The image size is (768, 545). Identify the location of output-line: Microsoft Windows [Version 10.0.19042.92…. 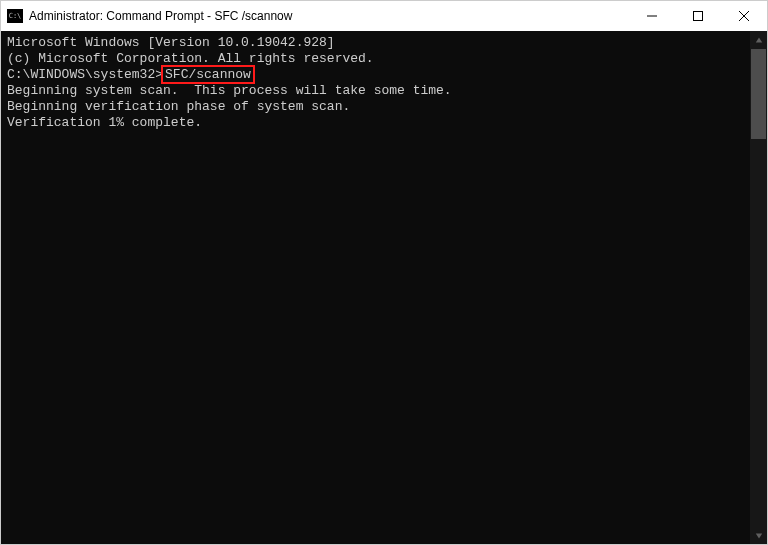
(376, 43).